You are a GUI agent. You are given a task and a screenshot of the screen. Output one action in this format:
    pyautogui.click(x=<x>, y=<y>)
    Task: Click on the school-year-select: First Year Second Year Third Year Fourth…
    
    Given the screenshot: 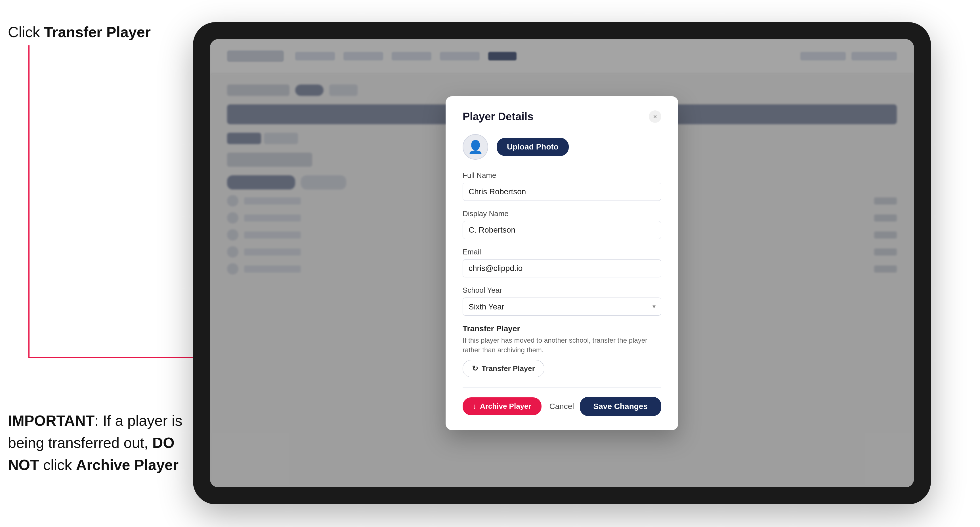 What is the action you would take?
    pyautogui.click(x=562, y=306)
    